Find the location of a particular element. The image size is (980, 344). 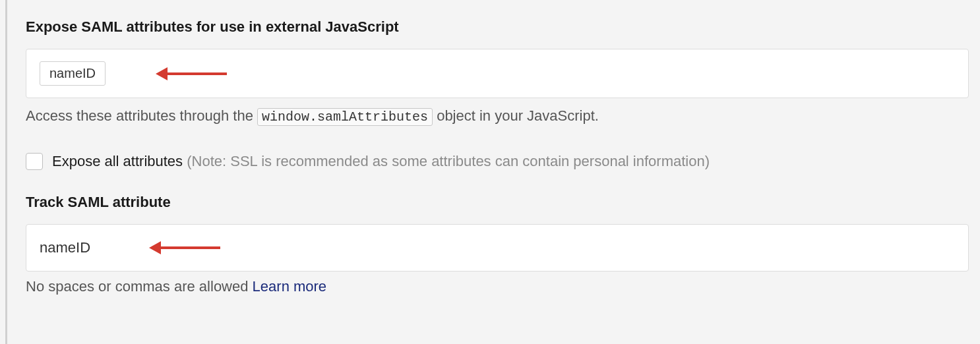

expose-all-checkbox is located at coordinates (34, 161).